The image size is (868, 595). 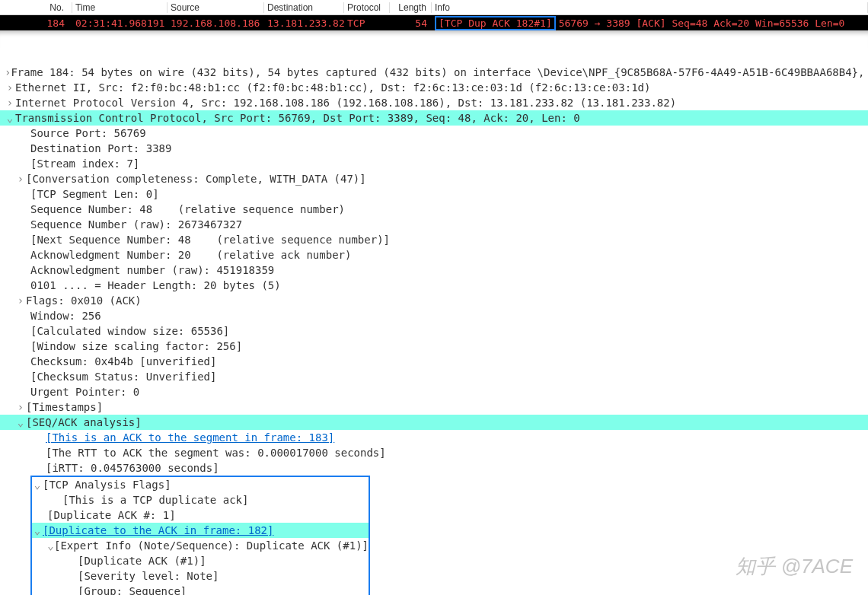 I want to click on seg-len: [TCP Segment Len: 0], so click(x=434, y=194).